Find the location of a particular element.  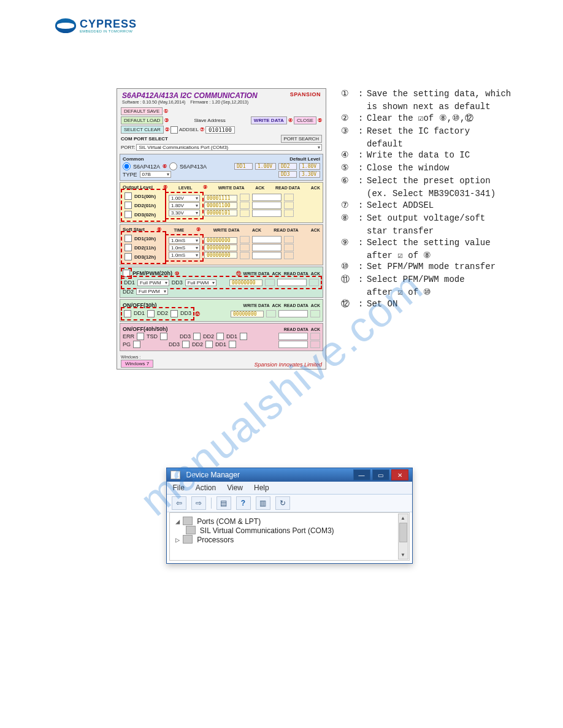

toolbar-icon-1: ▤ is located at coordinates (224, 503).